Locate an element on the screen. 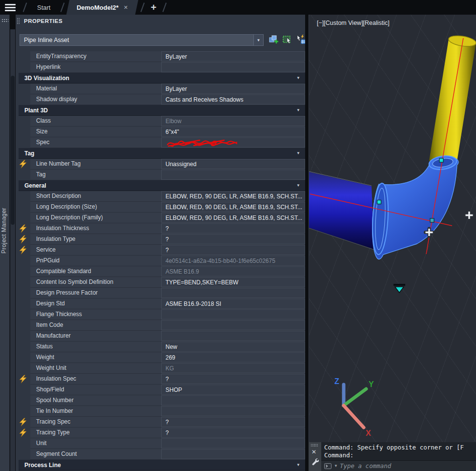 The height and width of the screenshot is (471, 476). flow-direction-grip is located at coordinates (399, 288).